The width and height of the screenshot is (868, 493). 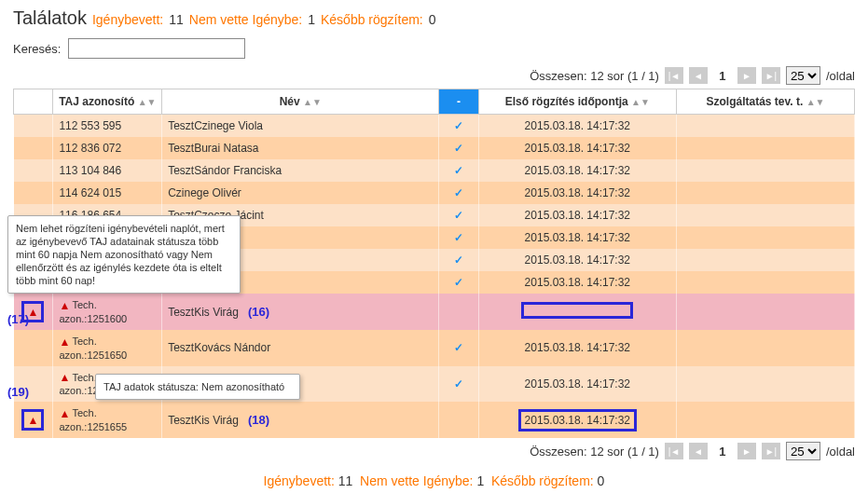 I want to click on annotation-18: (18), so click(x=259, y=419).